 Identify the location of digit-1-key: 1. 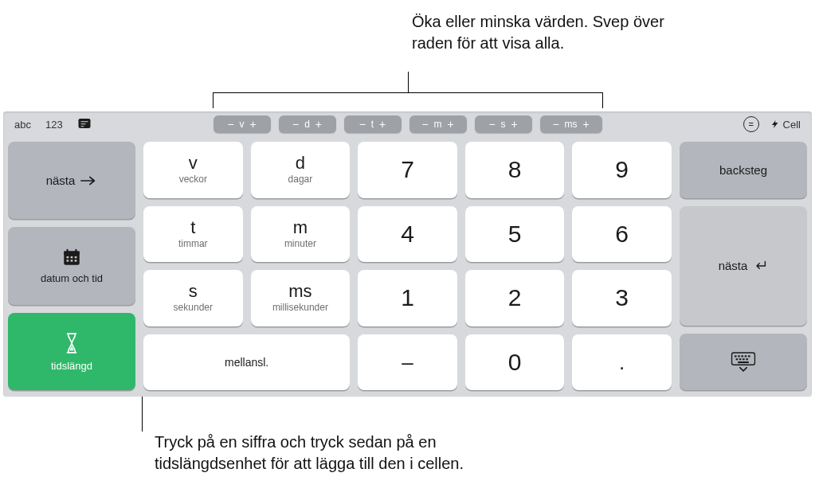
(408, 298).